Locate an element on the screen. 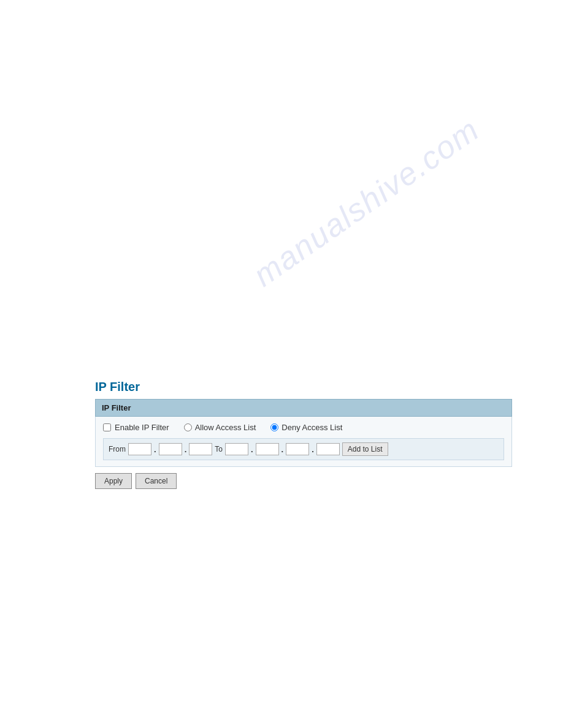  button-row: Apply Cancel is located at coordinates (304, 481).